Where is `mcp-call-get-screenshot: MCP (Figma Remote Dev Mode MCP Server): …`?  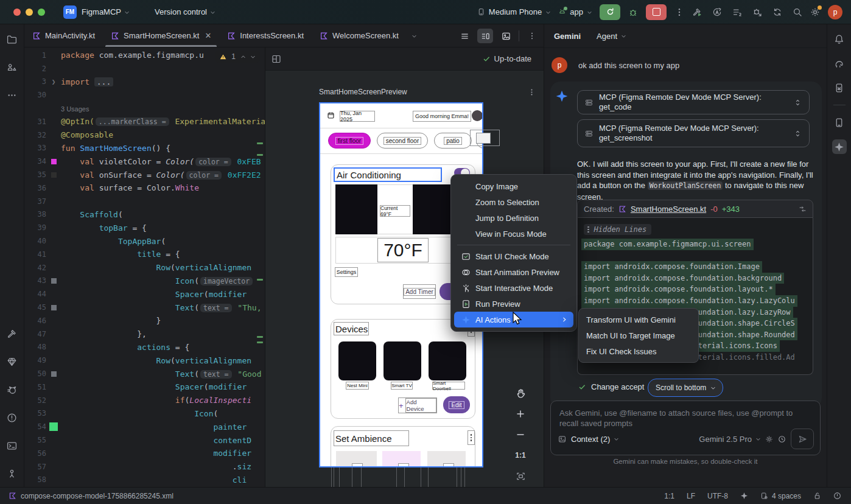 mcp-call-get-screenshot: MCP (Figma Remote Dev Mode MCP Server): … is located at coordinates (693, 133).